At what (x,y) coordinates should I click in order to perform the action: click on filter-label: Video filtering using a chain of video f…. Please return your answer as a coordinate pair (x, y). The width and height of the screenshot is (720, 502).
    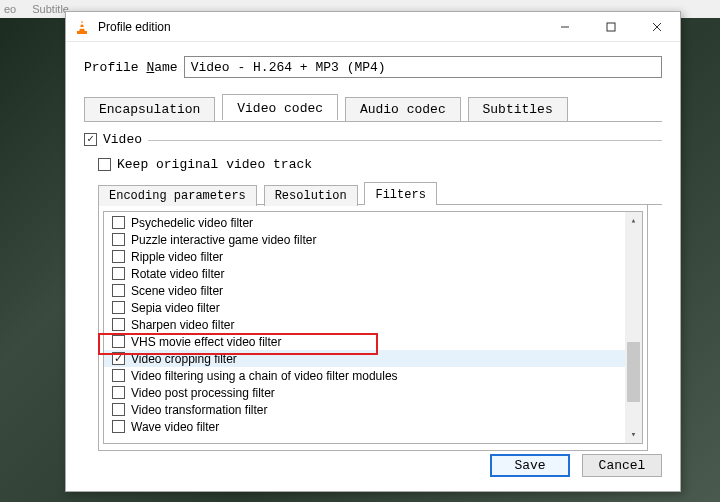
    Looking at the image, I should click on (264, 376).